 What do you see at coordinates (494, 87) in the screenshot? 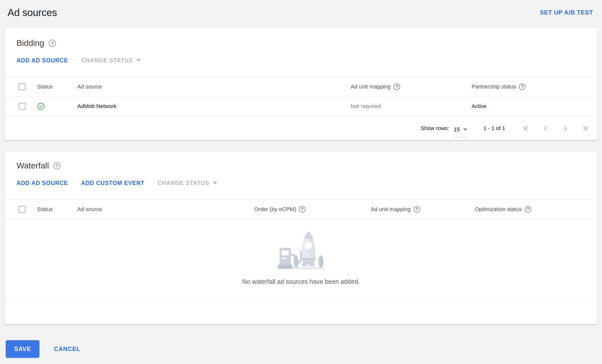
I see `column-partnership-status: Partnership status` at bounding box center [494, 87].